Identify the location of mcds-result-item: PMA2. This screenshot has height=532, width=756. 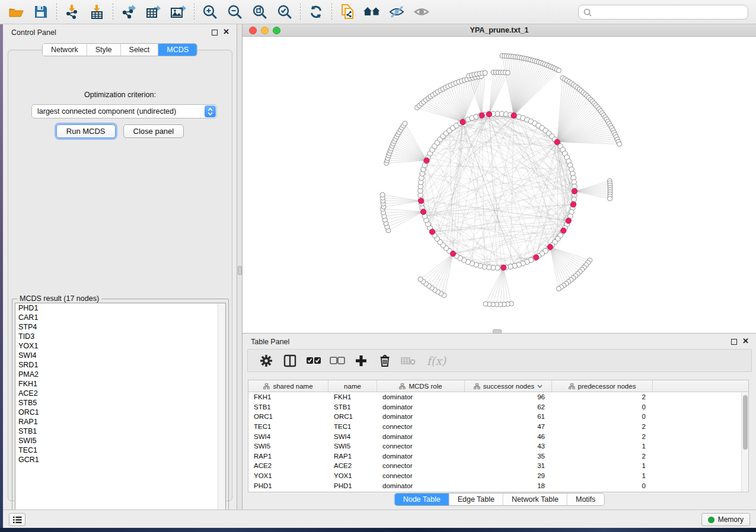
(120, 374).